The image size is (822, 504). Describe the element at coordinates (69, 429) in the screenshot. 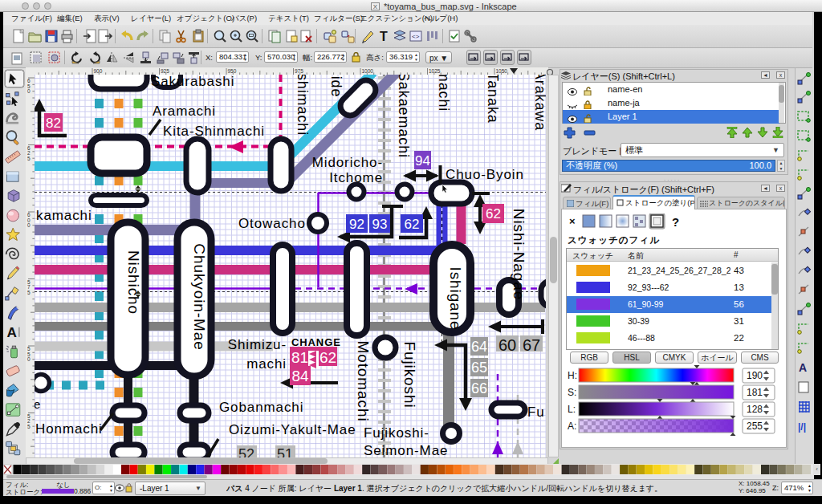

I see `svg-text: Honmachi` at that location.